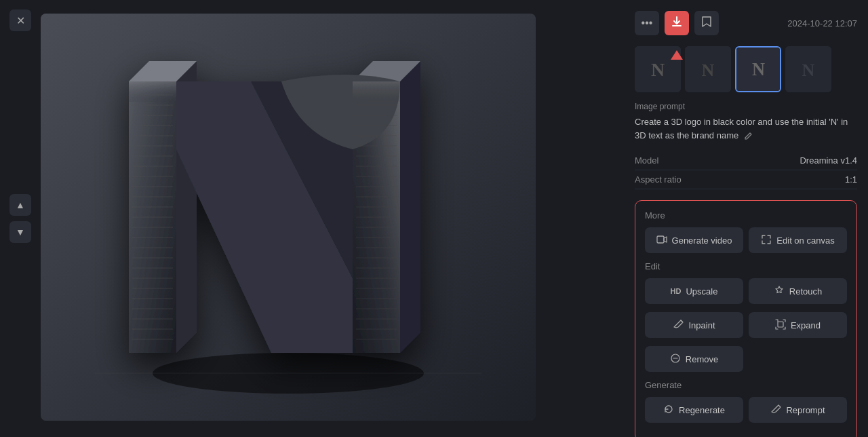 The height and width of the screenshot is (437, 868). What do you see at coordinates (758, 69) in the screenshot?
I see `thumbnail-3: N` at bounding box center [758, 69].